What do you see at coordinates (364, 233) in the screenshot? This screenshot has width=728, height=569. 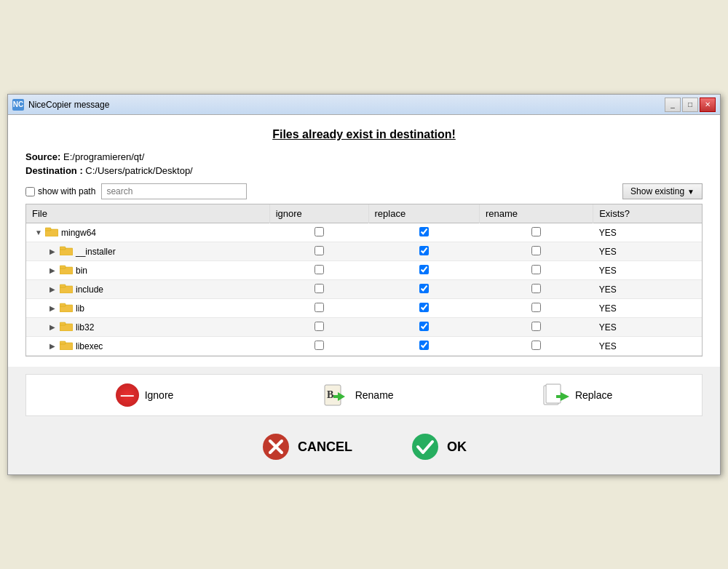 I see `table-row: ▼ mingw64 YES` at bounding box center [364, 233].